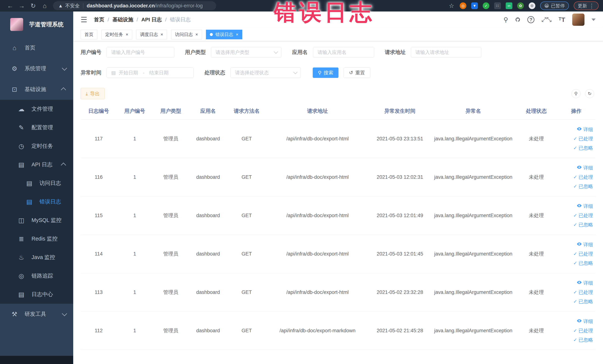  I want to click on bookmark-star-icon: ☆, so click(452, 6).